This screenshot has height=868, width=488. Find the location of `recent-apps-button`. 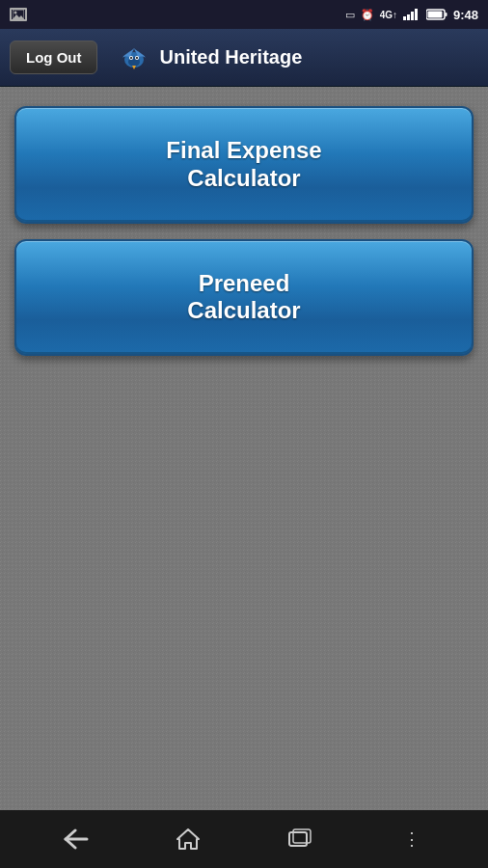

recent-apps-button is located at coordinates (300, 839).